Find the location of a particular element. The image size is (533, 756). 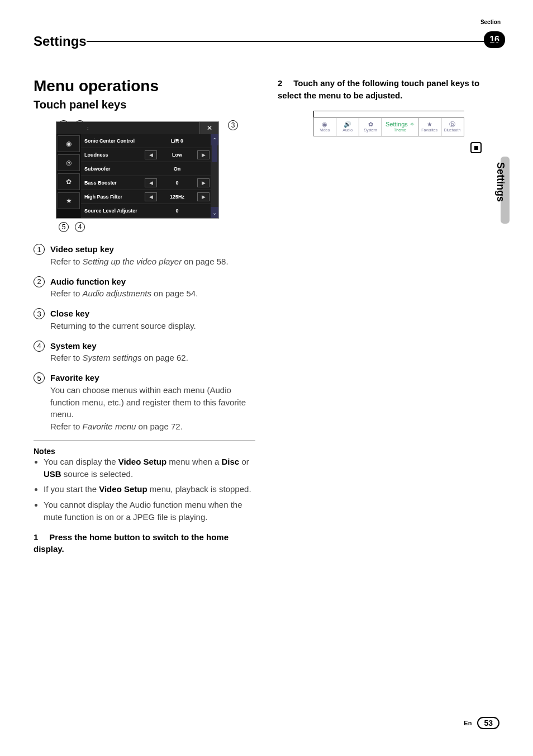

callout-4: 4 is located at coordinates (80, 227).